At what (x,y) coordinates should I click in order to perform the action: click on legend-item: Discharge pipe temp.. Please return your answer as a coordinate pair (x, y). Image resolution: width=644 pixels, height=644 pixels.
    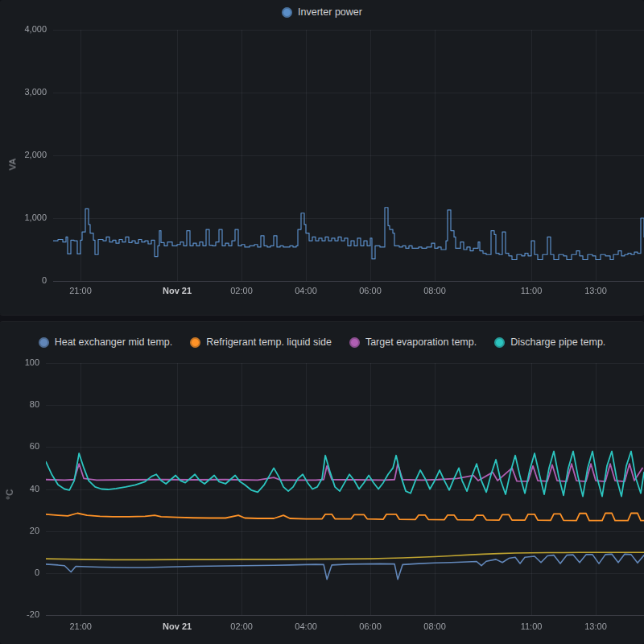
    Looking at the image, I should click on (550, 342).